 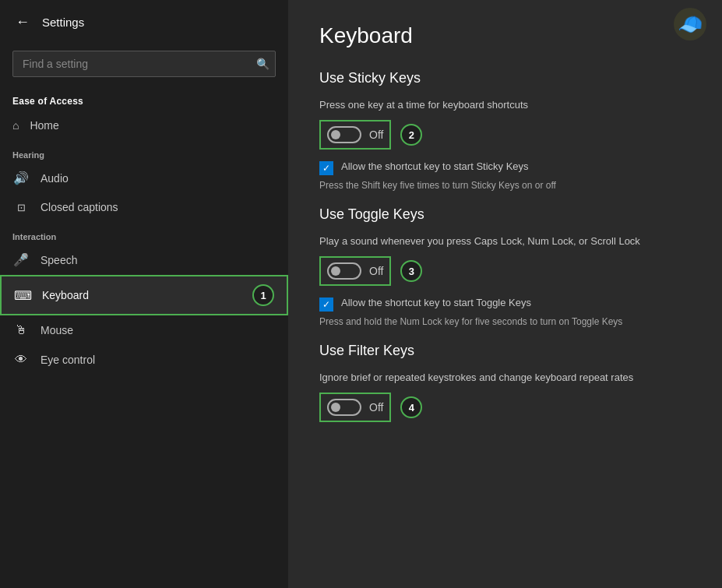 What do you see at coordinates (144, 64) in the screenshot?
I see `search-container: 🔍` at bounding box center [144, 64].